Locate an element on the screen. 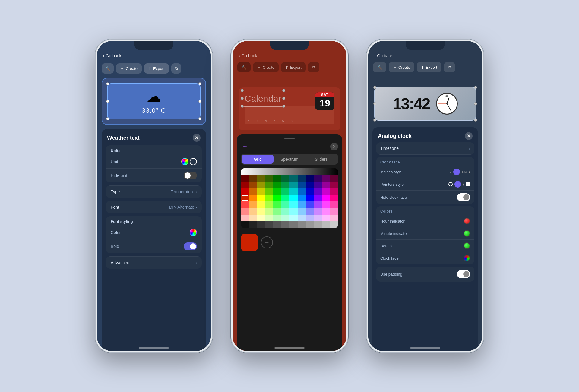  p3-layers-button: ⧉ is located at coordinates (449, 67).